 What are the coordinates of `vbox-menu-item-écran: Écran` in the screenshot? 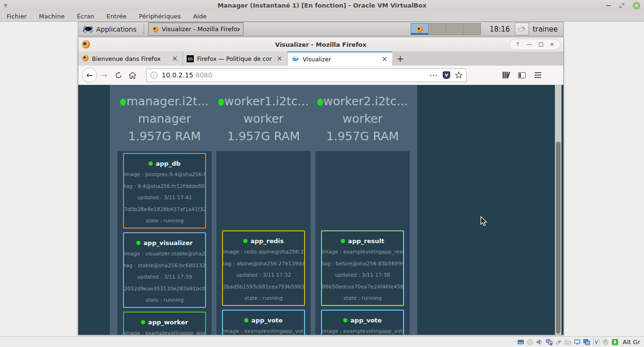 It's located at (86, 16).